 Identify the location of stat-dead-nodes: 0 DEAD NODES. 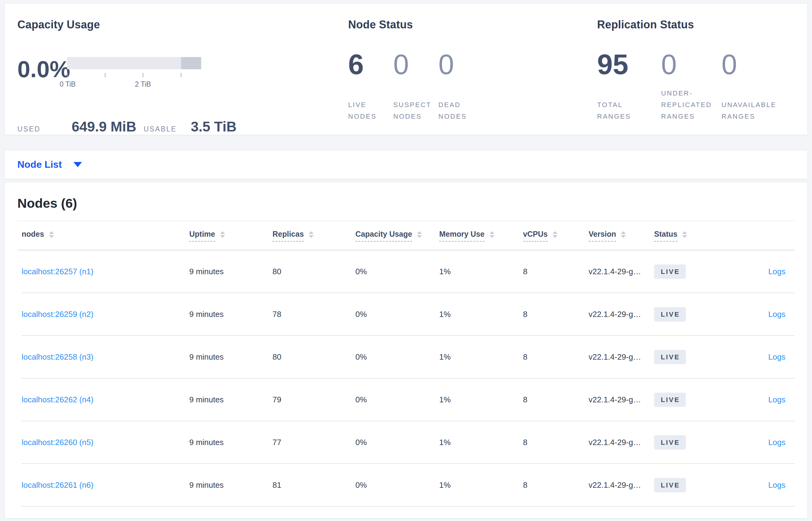
(461, 87).